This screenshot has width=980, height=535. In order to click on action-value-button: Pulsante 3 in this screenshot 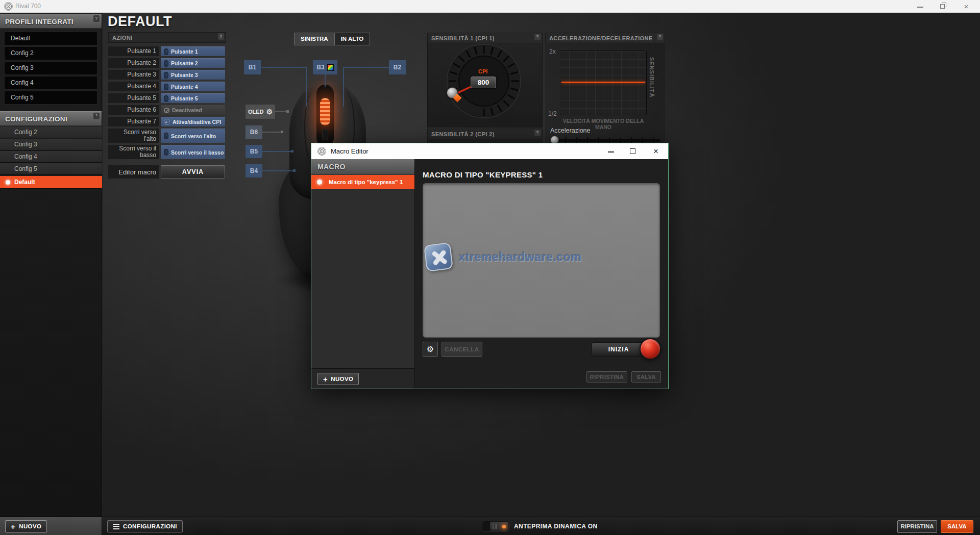, I will do `click(193, 74)`.